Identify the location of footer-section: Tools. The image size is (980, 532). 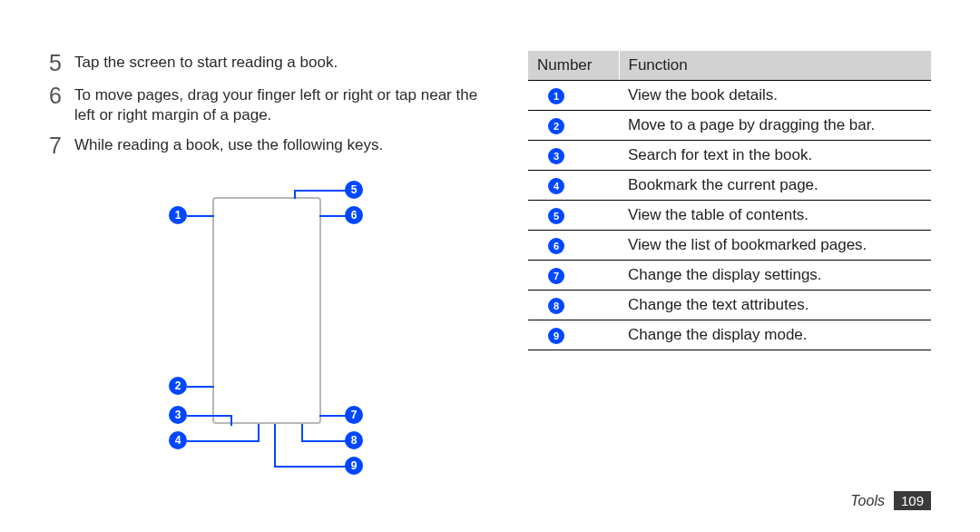
(867, 501).